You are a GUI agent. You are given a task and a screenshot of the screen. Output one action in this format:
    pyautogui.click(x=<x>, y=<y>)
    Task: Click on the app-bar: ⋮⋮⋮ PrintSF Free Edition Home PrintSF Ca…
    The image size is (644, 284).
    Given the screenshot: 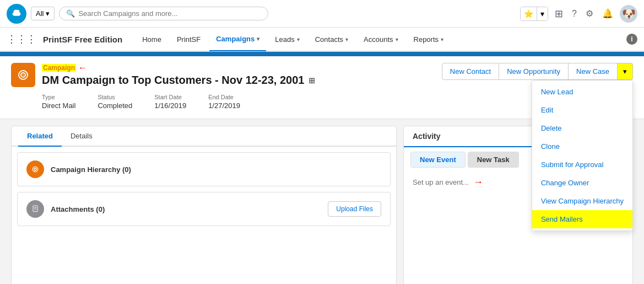 What is the action you would take?
    pyautogui.click(x=322, y=40)
    